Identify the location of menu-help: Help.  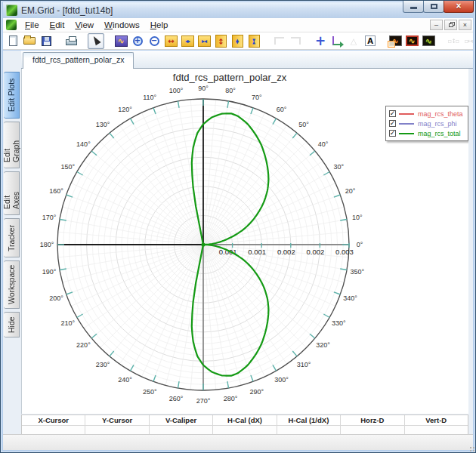
(159, 25).